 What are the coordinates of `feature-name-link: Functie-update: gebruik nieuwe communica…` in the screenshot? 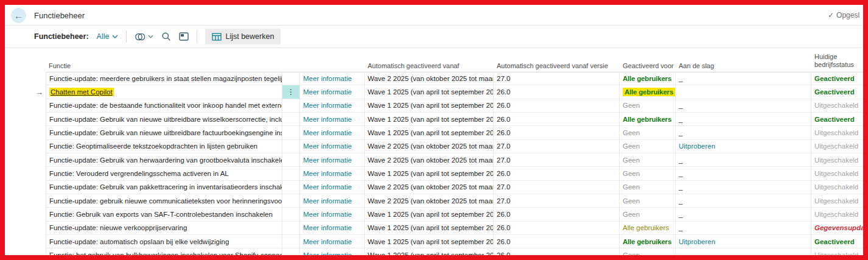 It's located at (166, 201).